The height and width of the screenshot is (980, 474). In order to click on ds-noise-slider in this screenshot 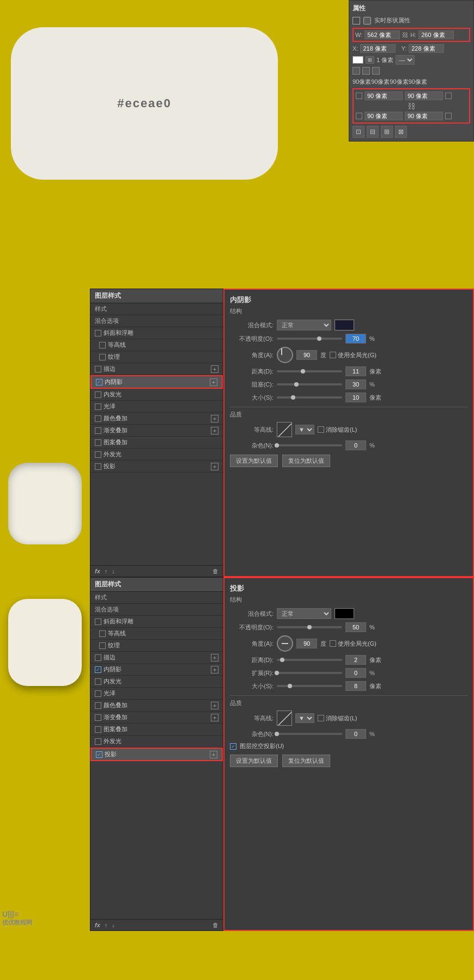, I will do `click(309, 734)`.